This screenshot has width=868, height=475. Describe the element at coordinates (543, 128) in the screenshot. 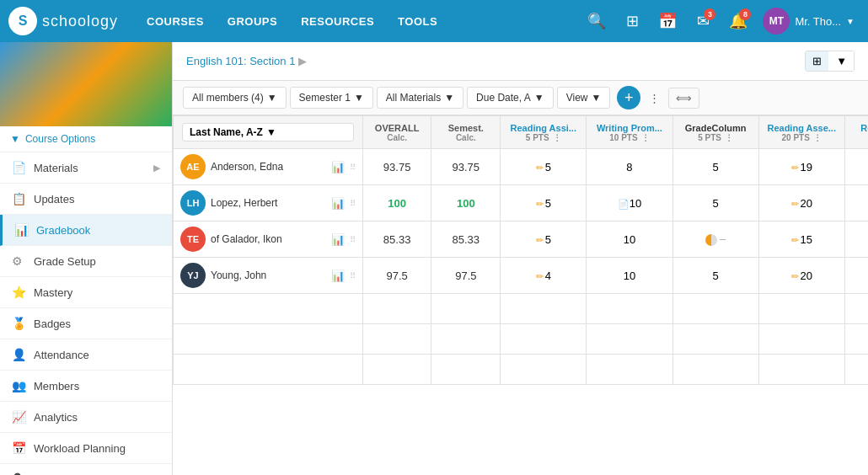

I see `reading-assign-link: Reading Assi...` at that location.